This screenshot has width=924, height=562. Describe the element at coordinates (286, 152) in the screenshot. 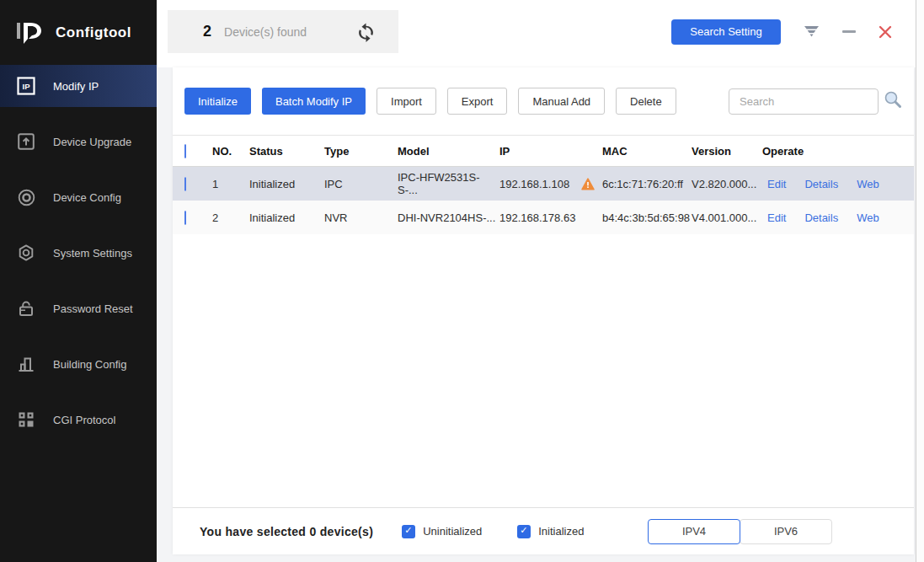

I see `col-header-status: Status` at that location.